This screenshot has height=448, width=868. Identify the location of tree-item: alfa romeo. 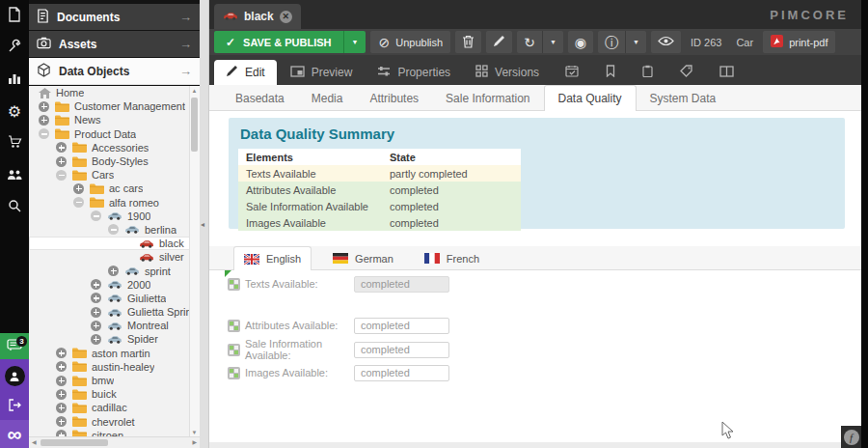
(110, 203).